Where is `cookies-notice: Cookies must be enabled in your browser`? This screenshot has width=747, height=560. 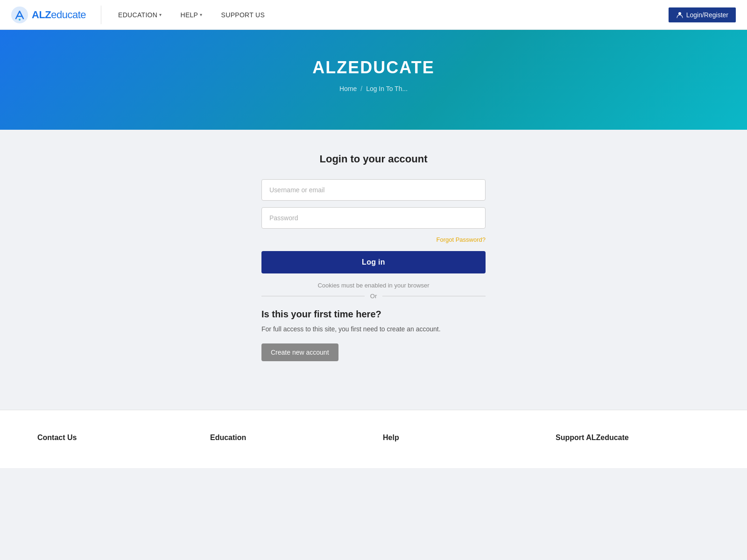
cookies-notice: Cookies must be enabled in your browser is located at coordinates (374, 286).